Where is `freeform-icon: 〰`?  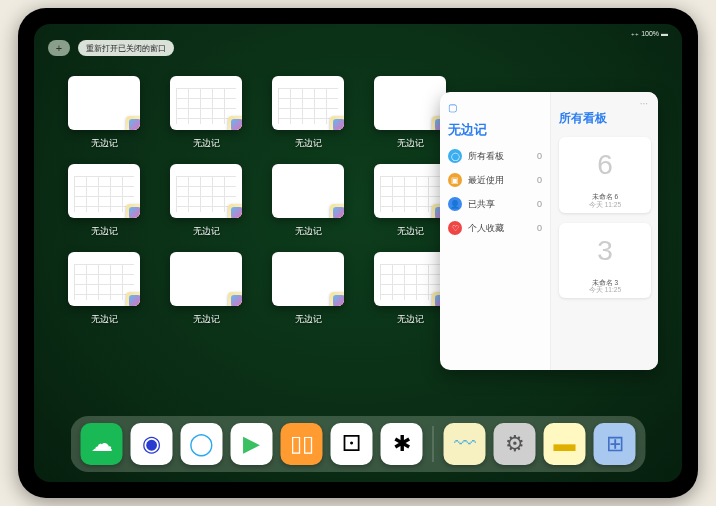 freeform-icon: 〰 is located at coordinates (465, 444).